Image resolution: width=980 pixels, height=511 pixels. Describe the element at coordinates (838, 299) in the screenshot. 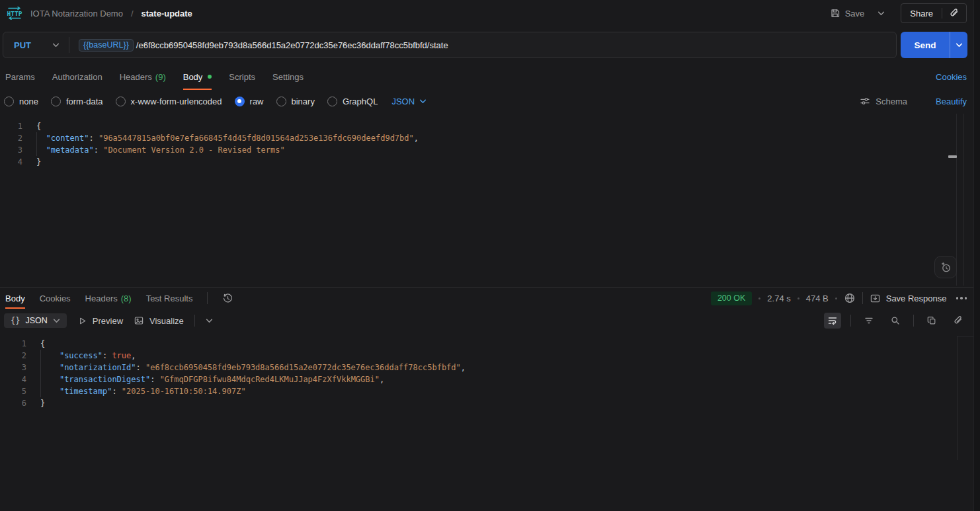

I see `response-meta: 200 OK 2.74 s 474 B Save Res` at that location.